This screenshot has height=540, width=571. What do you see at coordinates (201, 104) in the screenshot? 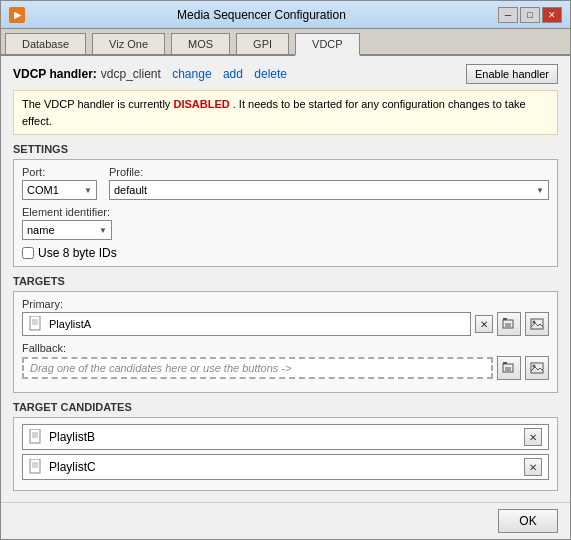
I see `disabled-badge: DISABLED` at bounding box center [201, 104].